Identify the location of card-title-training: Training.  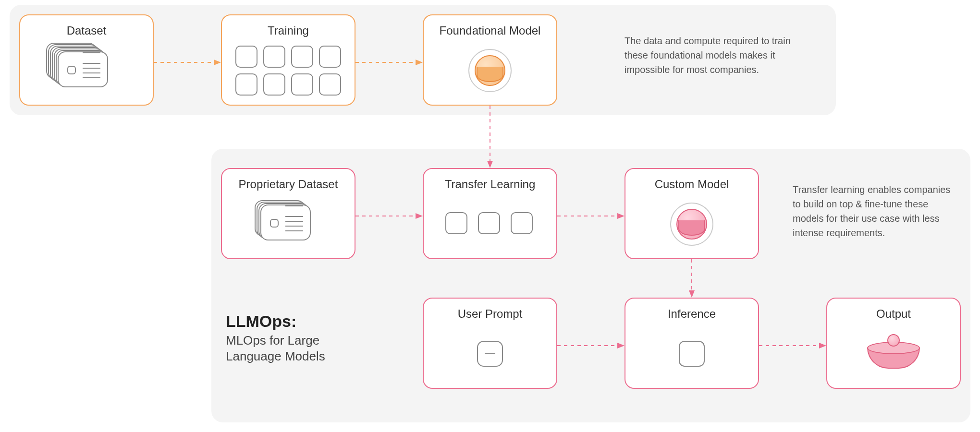
(288, 31).